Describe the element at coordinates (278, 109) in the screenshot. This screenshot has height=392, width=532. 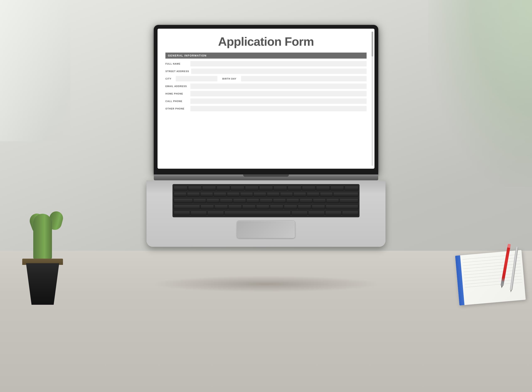
I see `input-other-phone` at that location.